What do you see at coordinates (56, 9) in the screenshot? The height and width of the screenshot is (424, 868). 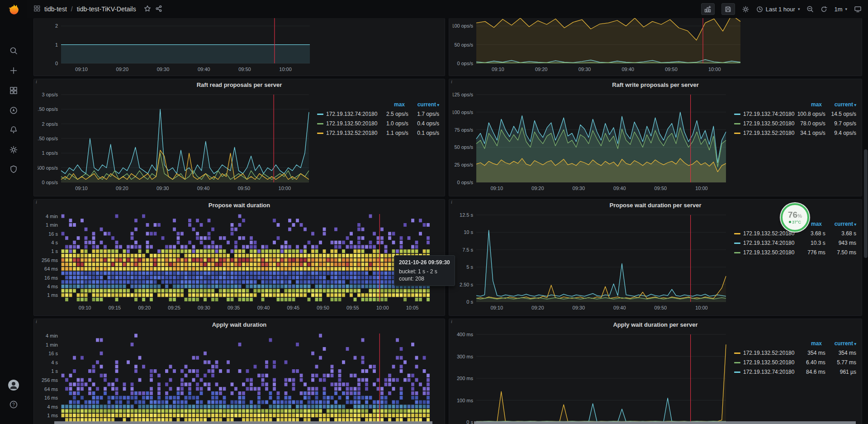 I see `breadcrumb-folder: tidb-test` at bounding box center [56, 9].